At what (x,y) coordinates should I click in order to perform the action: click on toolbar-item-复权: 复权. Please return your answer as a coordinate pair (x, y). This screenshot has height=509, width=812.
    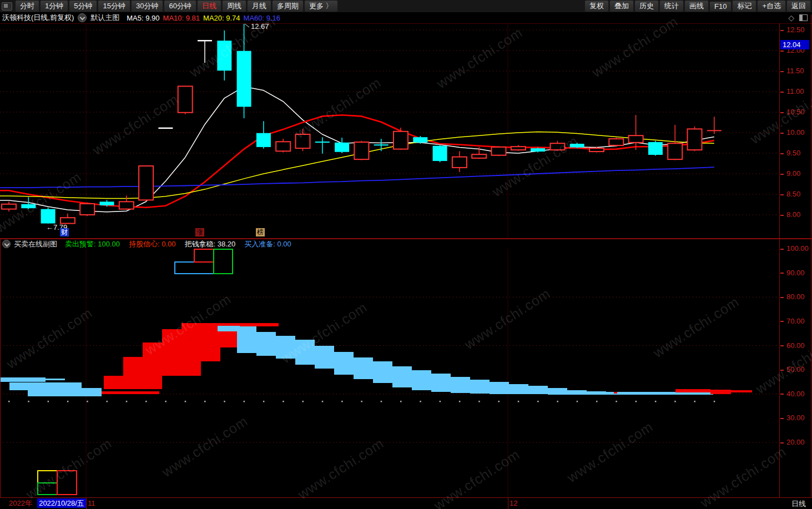
    Looking at the image, I should click on (597, 6).